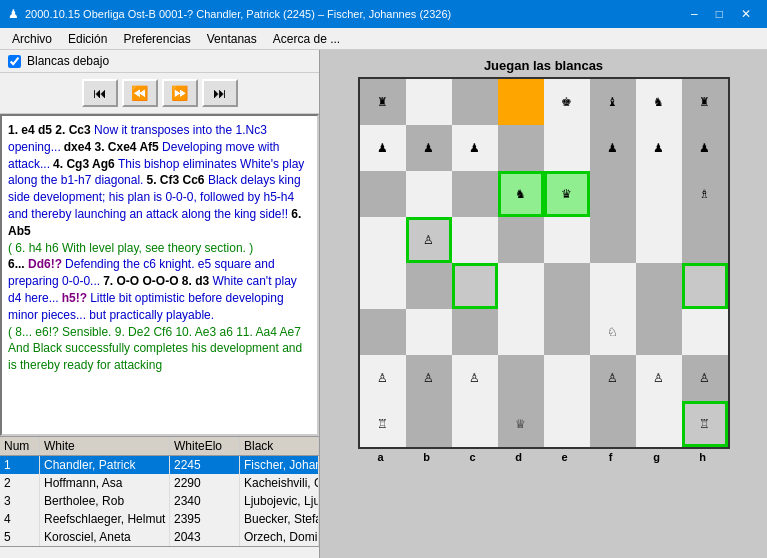  Describe the element at coordinates (521, 378) in the screenshot. I see `cell-d2` at that location.